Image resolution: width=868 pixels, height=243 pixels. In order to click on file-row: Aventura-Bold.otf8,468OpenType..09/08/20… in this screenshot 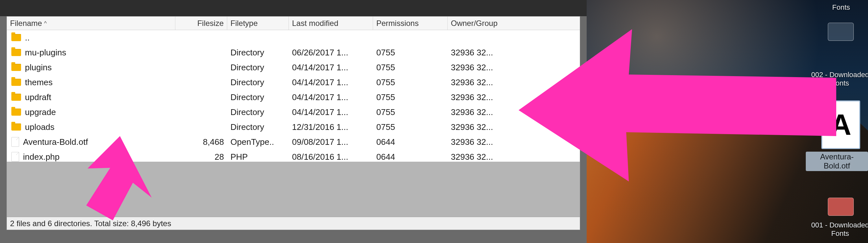, I will do `click(293, 142)`.